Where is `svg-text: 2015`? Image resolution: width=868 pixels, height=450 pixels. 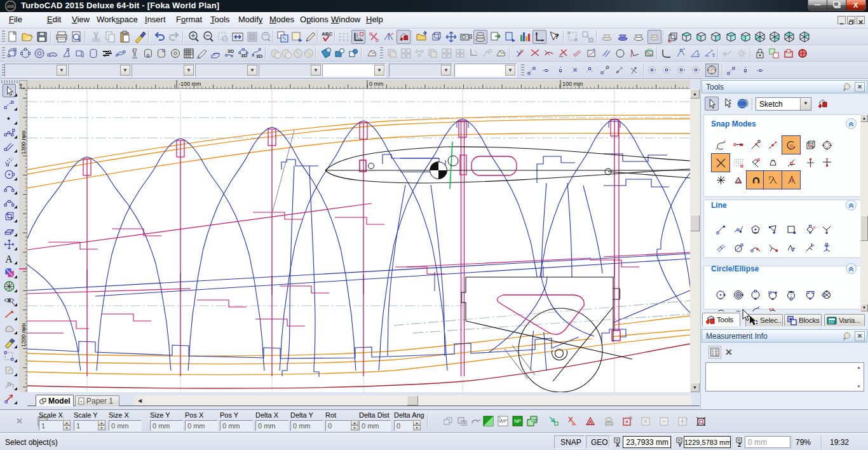 svg-text: 2015 is located at coordinates (10, 6).